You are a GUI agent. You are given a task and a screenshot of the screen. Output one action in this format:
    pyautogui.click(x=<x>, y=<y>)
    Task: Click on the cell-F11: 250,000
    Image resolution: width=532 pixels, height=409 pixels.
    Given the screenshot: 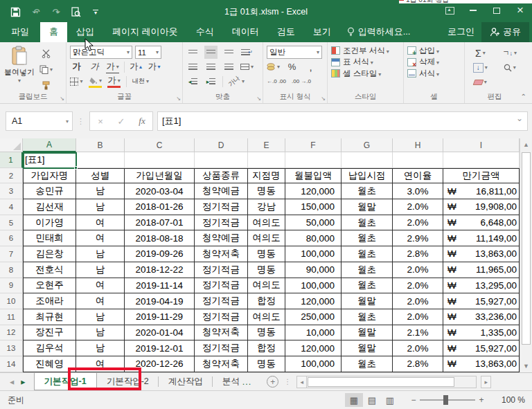 What is the action you would take?
    pyautogui.click(x=313, y=317)
    